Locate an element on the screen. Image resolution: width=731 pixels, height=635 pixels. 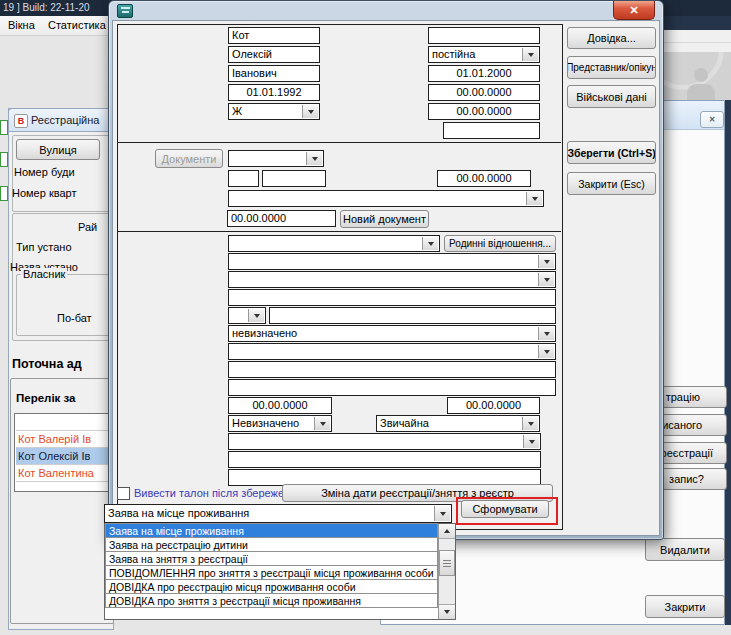
watermark-panel is located at coordinates (694, 76).